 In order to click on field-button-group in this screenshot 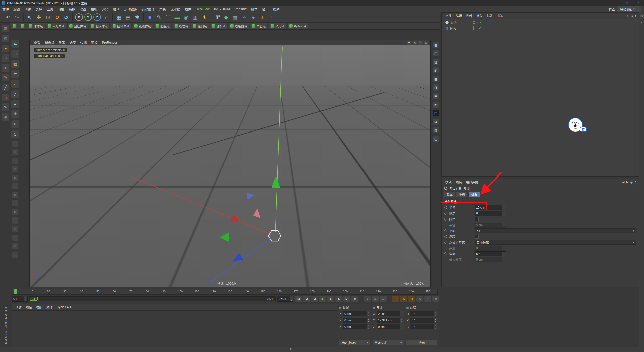, I will do `click(14, 26)`.